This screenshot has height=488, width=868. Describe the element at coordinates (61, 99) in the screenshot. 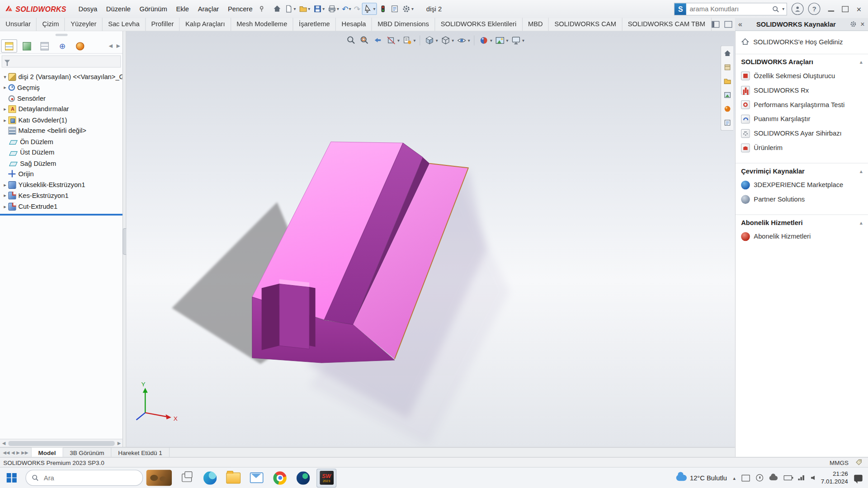

I see `tree-item-sensorler: Sensörler` at that location.